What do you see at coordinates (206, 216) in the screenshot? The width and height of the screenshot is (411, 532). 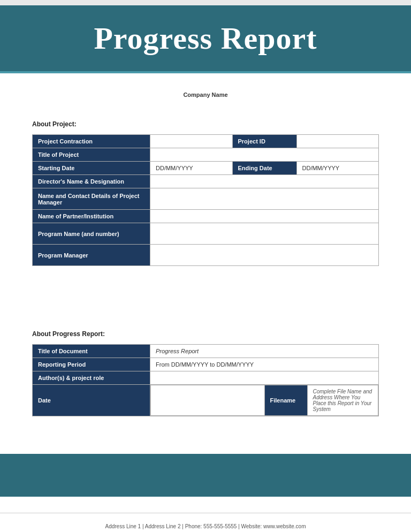 I see `table-row: Name of Partner/Institution` at bounding box center [206, 216].